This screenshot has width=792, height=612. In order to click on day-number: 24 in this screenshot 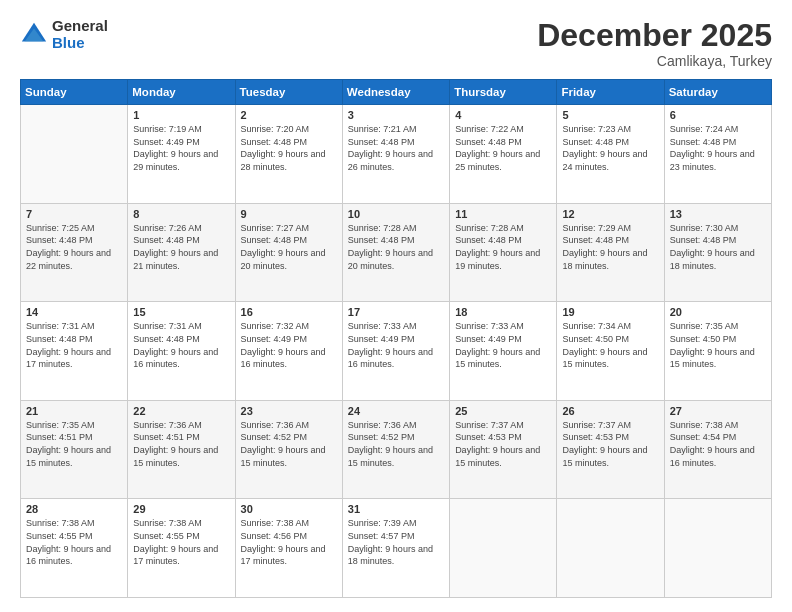, I will do `click(396, 411)`.